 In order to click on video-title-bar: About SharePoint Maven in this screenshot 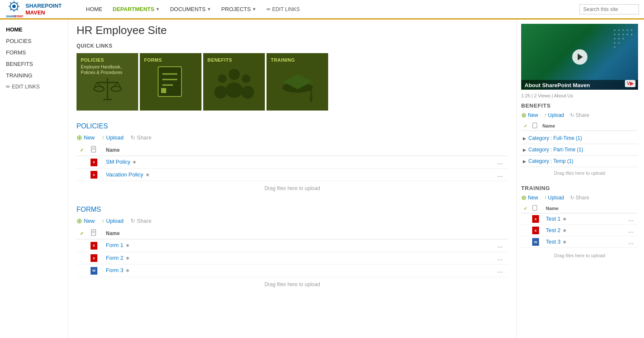, I will do `click(580, 85)`.